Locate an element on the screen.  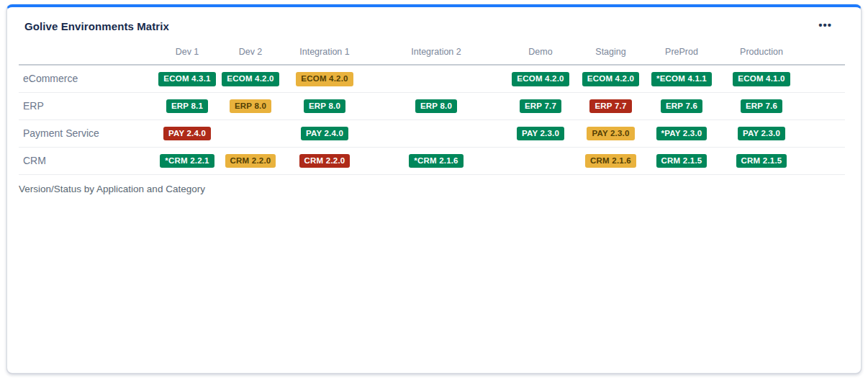
version-badge: ECOM 4.3.1 is located at coordinates (187, 79).